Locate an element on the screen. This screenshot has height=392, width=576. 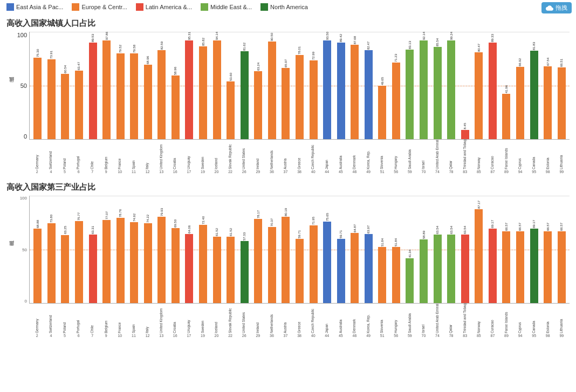
legend: East Asia & Pac... Europe & Centr... Lat… is located at coordinates (288, 7).